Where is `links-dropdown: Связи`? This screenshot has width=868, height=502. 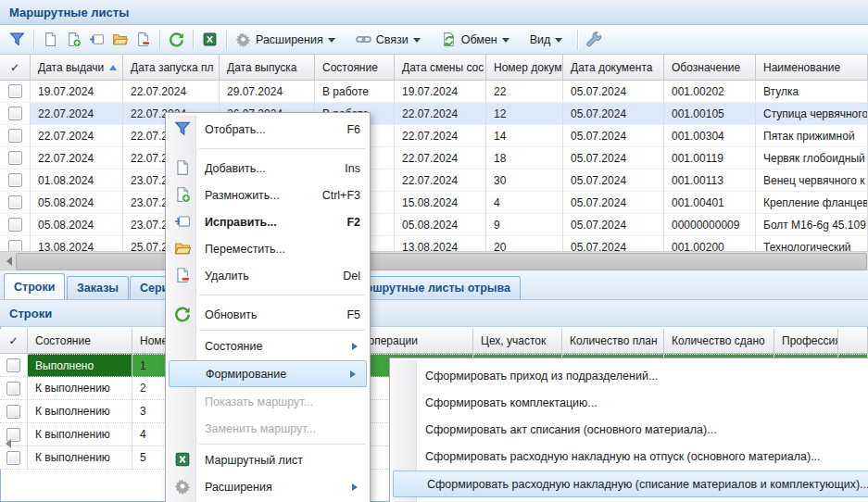 links-dropdown: Связи is located at coordinates (388, 40).